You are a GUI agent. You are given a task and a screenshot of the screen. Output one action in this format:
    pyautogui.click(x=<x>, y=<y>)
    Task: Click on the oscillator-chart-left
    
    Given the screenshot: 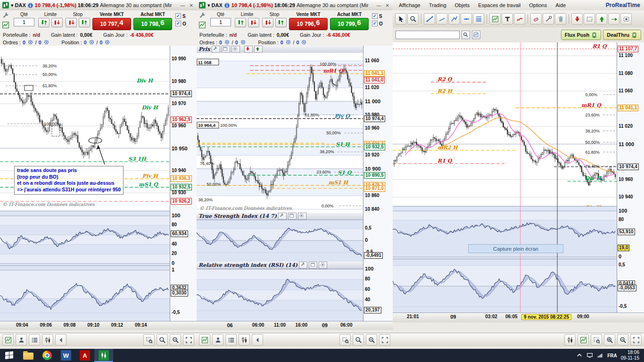 What is the action you would take?
    pyautogui.click(x=85, y=293)
    